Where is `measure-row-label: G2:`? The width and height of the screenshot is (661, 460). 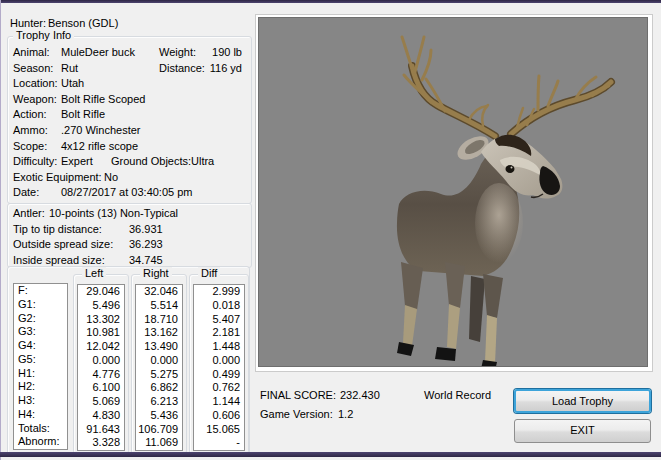 measure-row-label: G2: is located at coordinates (40, 319).